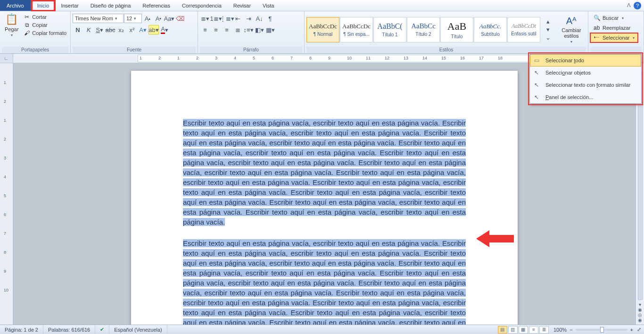 This screenshot has height=334, width=644. Describe the element at coordinates (158, 18) in the screenshot. I see `shrink-font-button: A▾` at that location.